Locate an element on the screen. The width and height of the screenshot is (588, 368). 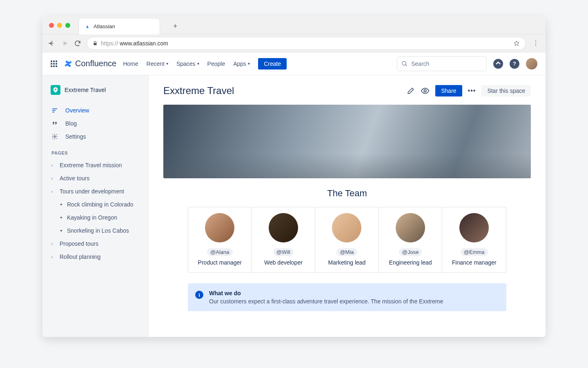
team-member-card: @Alana Product manager is located at coordinates (220, 240).